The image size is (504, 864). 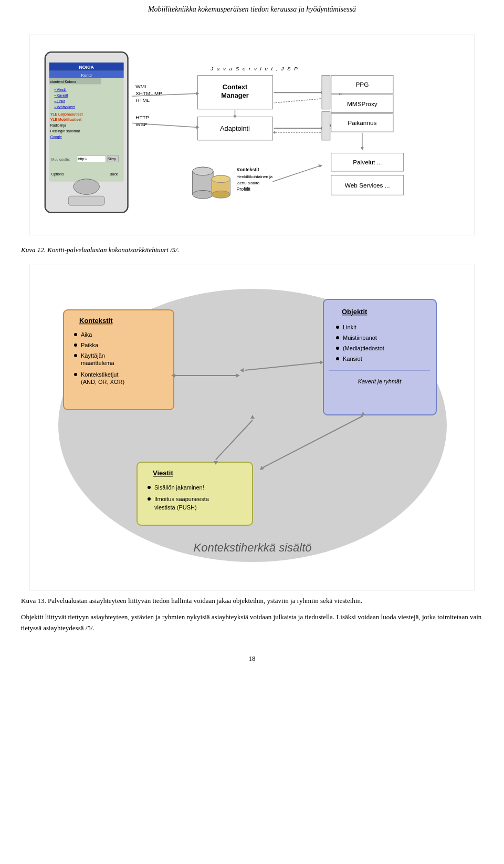 I want to click on svg-text: Muistiinpanot, so click(x=360, y=338).